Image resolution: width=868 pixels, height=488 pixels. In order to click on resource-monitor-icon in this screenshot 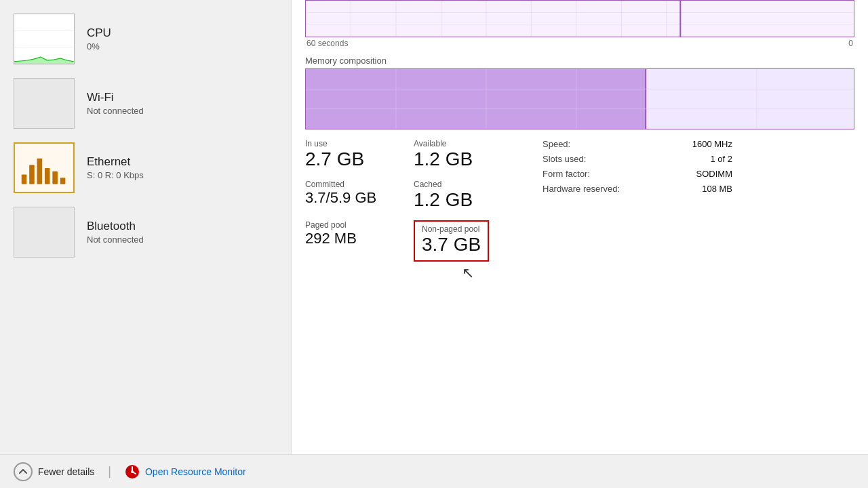, I will do `click(132, 472)`.